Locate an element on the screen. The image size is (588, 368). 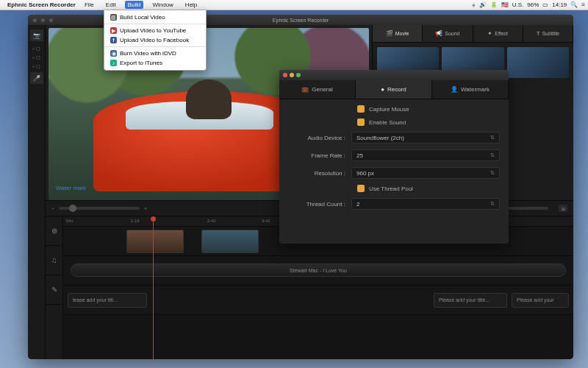
settings-tab-record-label: Record is located at coordinates (397, 90).